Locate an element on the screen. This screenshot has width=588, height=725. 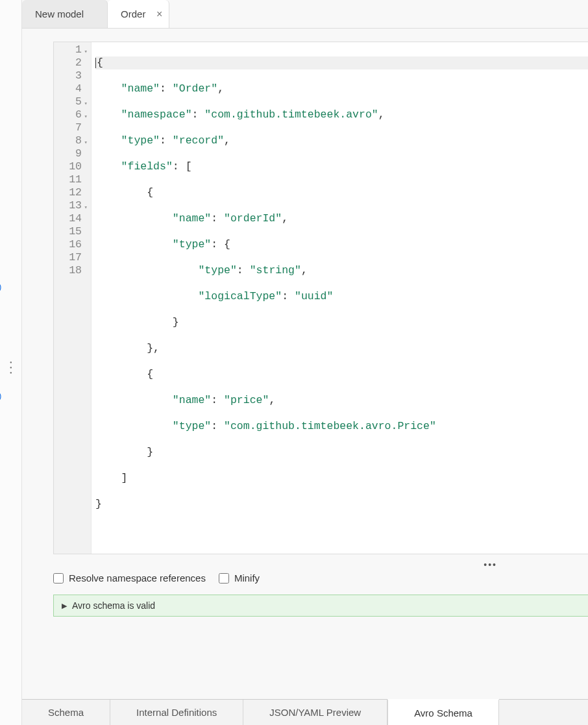
tab-label: Avro Schema is located at coordinates (443, 713).